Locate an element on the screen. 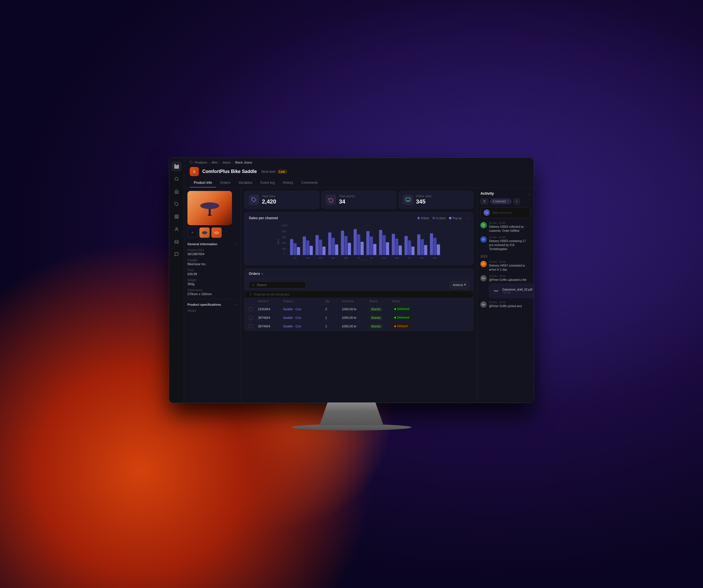 The width and height of the screenshot is (703, 588). sidebar-icon-message is located at coordinates (177, 254).